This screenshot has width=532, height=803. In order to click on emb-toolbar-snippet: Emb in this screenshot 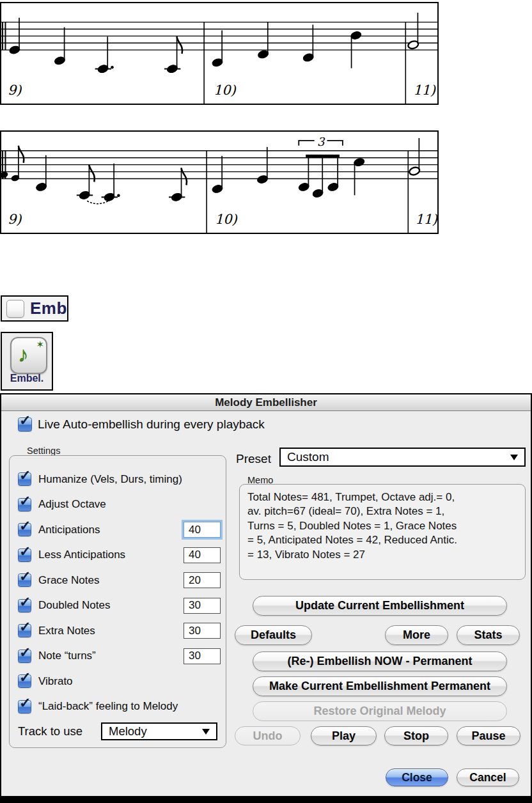, I will do `click(35, 308)`.